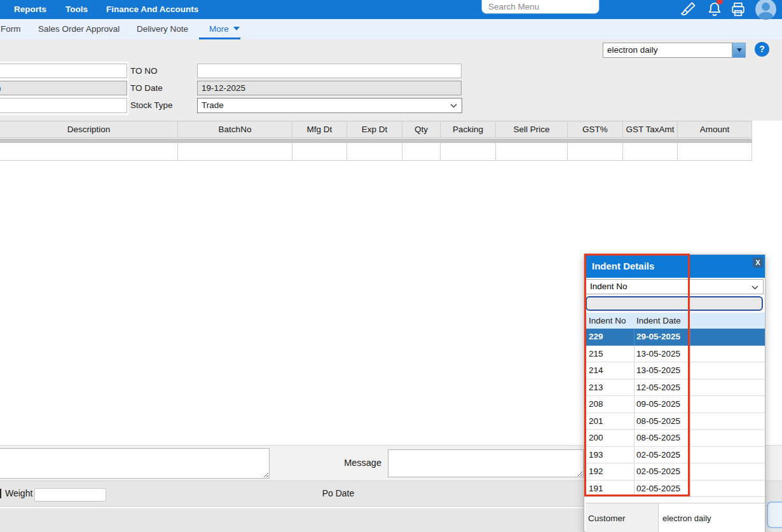  I want to click on indent-table-body: 229 29-05-2025 215 13-05-2025 214 13-05-…, so click(675, 413).